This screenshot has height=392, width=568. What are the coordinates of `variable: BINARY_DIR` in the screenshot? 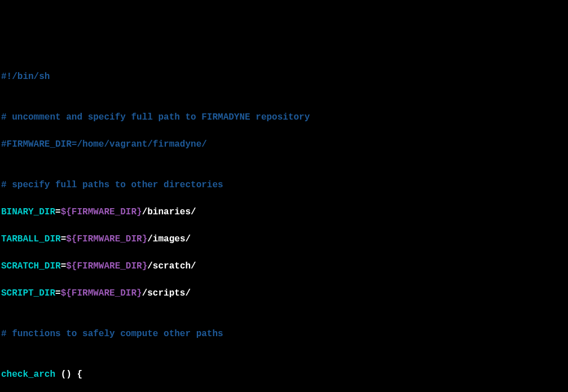 It's located at (28, 212).